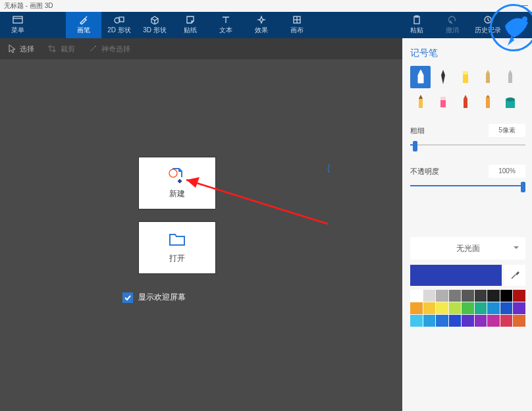  Describe the element at coordinates (487, 77) in the screenshot. I see `pen-oil` at that location.